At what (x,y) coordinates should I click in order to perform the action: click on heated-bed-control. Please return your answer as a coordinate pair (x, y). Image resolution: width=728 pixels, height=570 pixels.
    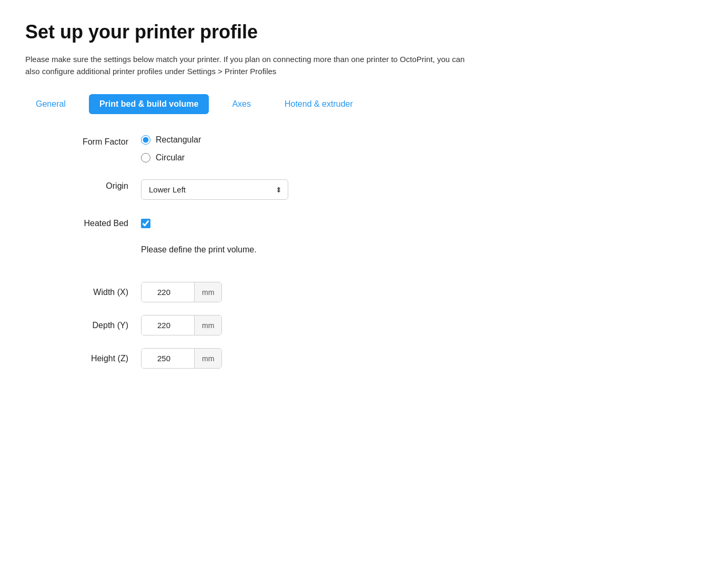
    Looking at the image, I should click on (272, 222).